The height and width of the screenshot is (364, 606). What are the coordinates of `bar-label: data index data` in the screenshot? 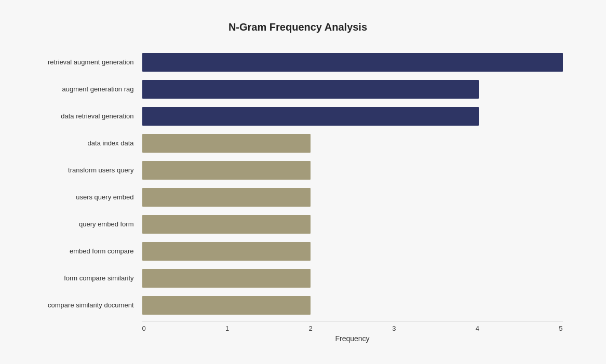 It's located at (83, 143).